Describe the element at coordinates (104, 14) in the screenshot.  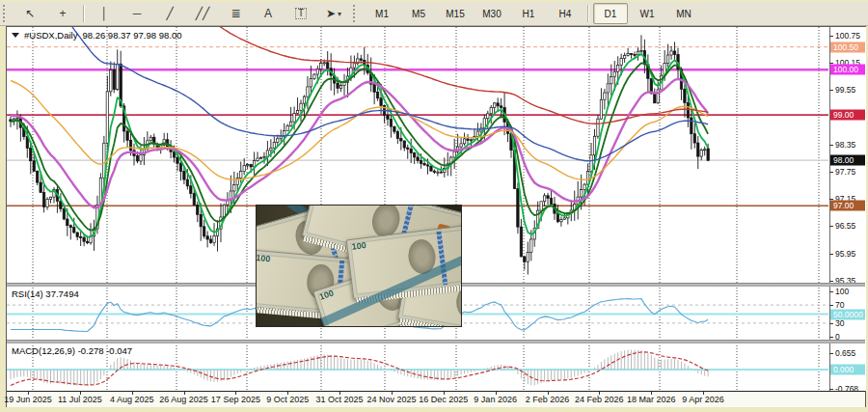
I see `vertical-line-tool: │` at that location.